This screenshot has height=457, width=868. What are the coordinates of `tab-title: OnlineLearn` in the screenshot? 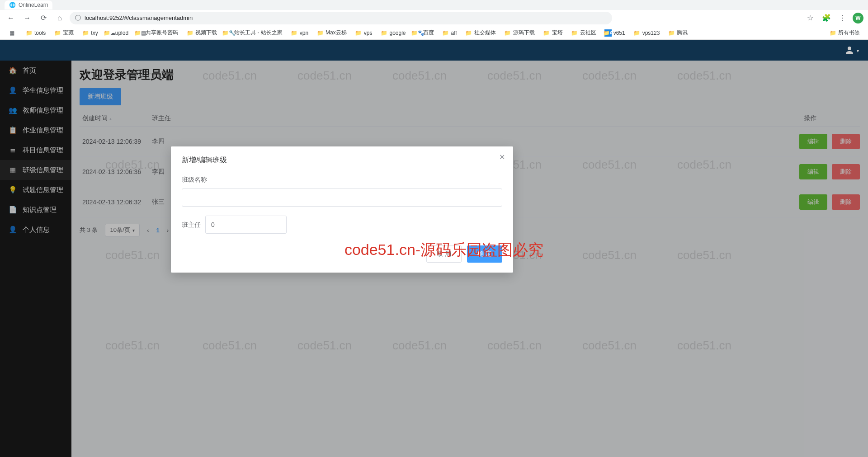 It's located at (33, 5).